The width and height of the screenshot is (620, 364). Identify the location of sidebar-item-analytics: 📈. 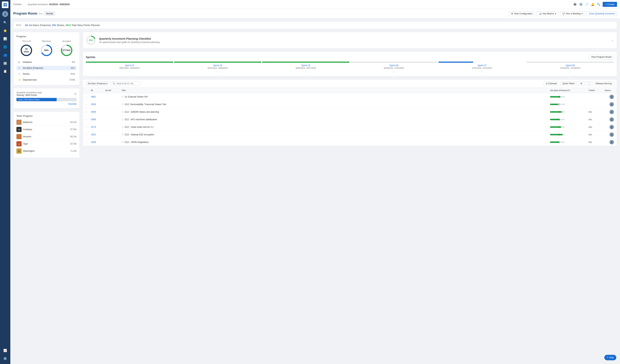
(5, 350).